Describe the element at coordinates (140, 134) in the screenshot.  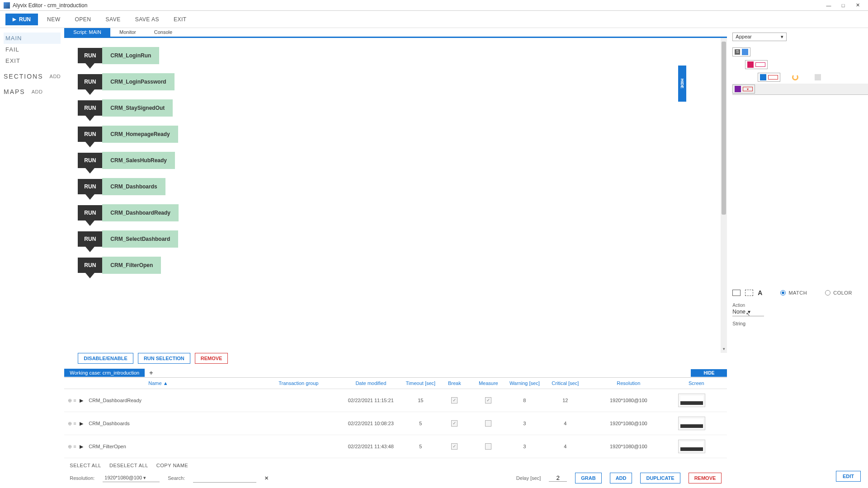
I see `step-name-3: CRM_HomepageReady` at that location.